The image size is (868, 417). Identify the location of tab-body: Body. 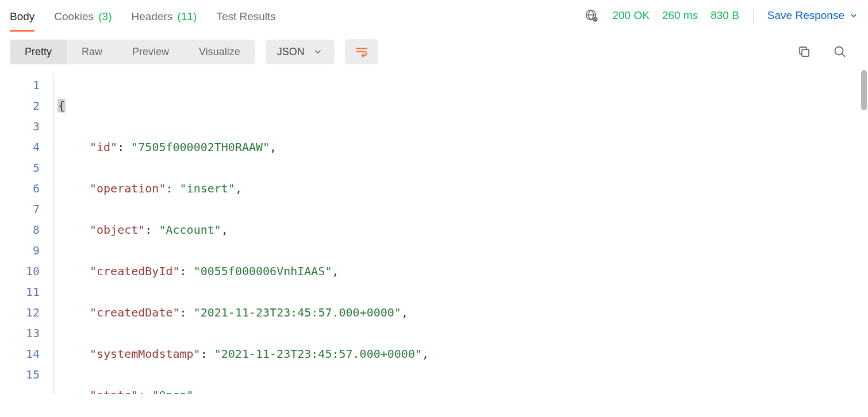
(22, 18).